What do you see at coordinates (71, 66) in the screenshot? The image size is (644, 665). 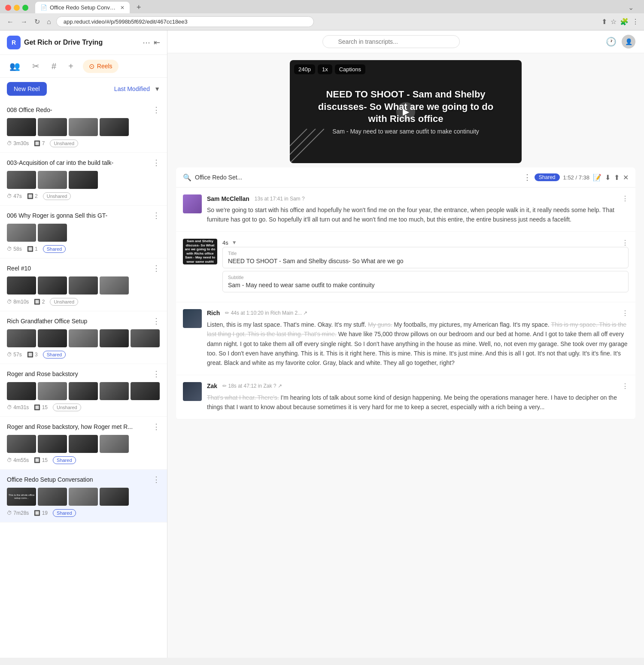 I see `add-icon: +` at bounding box center [71, 66].